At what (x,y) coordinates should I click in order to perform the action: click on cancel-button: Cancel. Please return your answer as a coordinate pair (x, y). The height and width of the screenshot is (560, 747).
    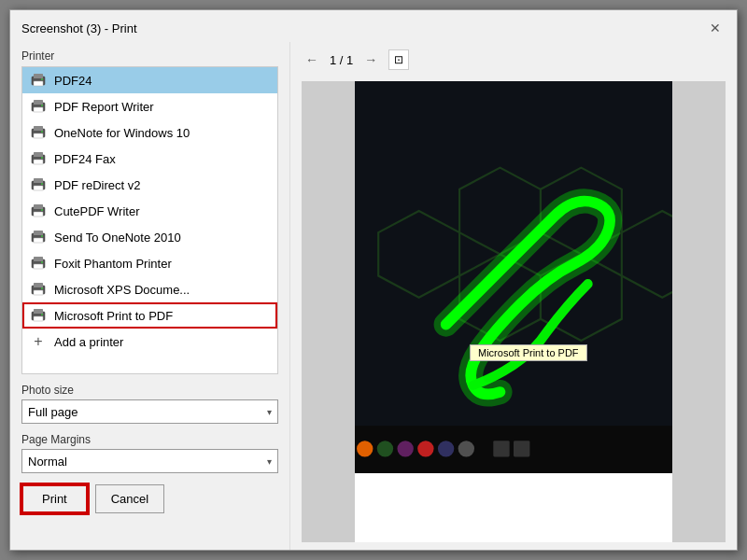
    Looking at the image, I should click on (130, 498).